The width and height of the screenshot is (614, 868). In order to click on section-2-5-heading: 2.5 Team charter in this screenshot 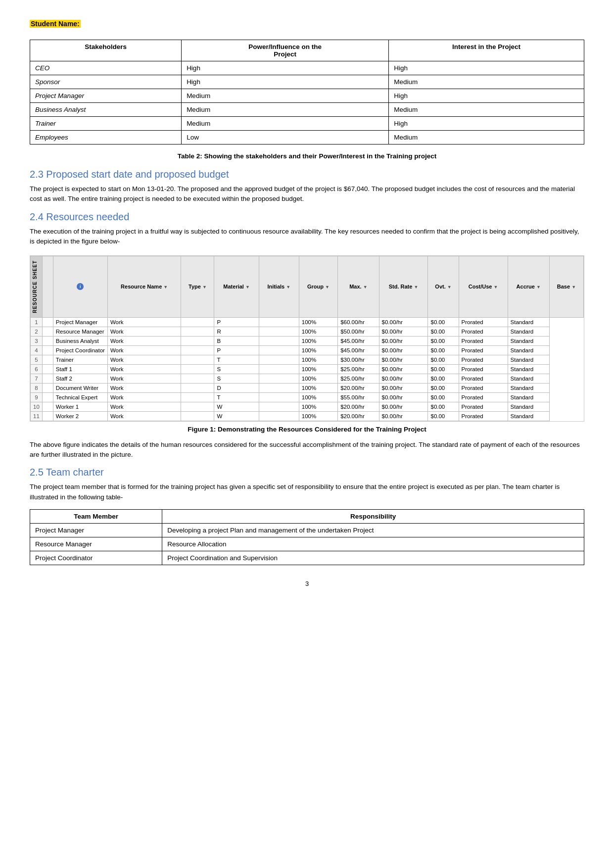, I will do `click(307, 472)`.